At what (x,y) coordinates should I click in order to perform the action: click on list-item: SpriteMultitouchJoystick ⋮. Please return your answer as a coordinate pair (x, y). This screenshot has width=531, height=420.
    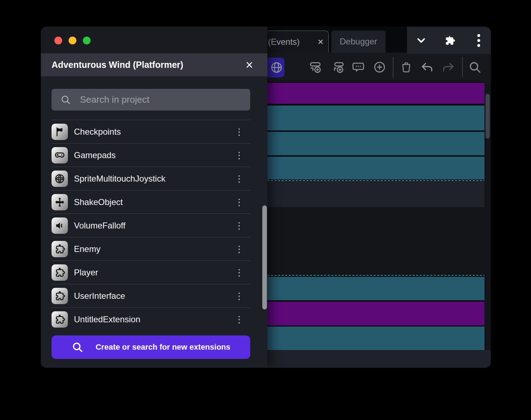
    Looking at the image, I should click on (154, 179).